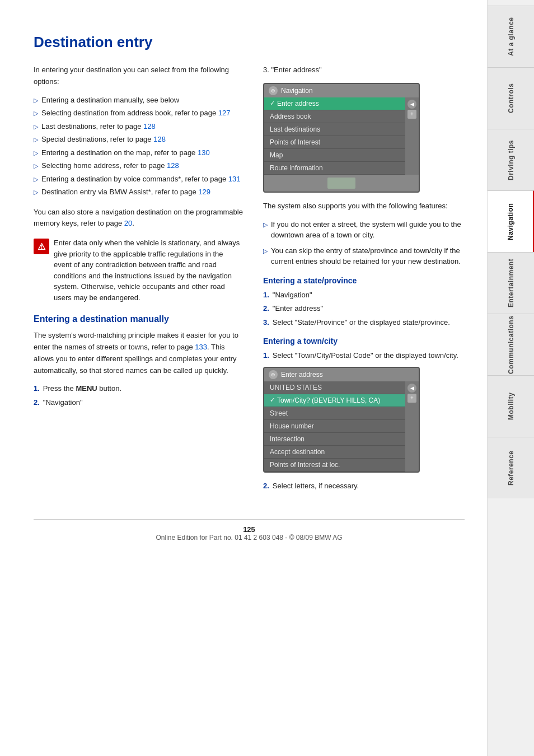 Image resolution: width=534 pixels, height=756 pixels. Describe the element at coordinates (364, 230) in the screenshot. I see `feature-item-1: ▷ If you do not enter a street, the syst…` at that location.